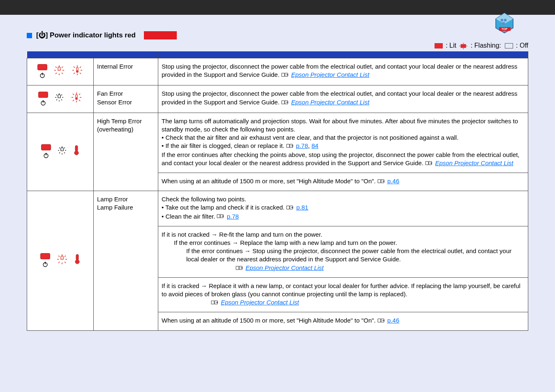  What do you see at coordinates (463, 46) in the screenshot?
I see `flashing-indicator-icon` at bounding box center [463, 46].